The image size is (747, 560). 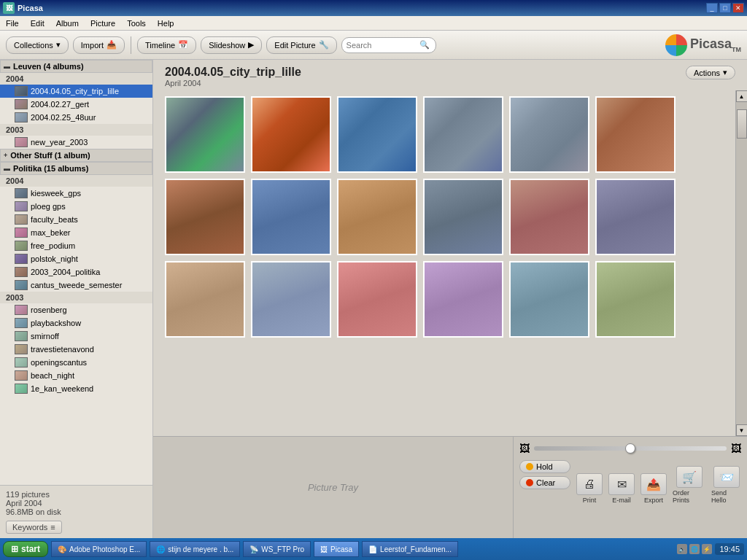 I want to click on album-beach: beach_night, so click(x=76, y=376).